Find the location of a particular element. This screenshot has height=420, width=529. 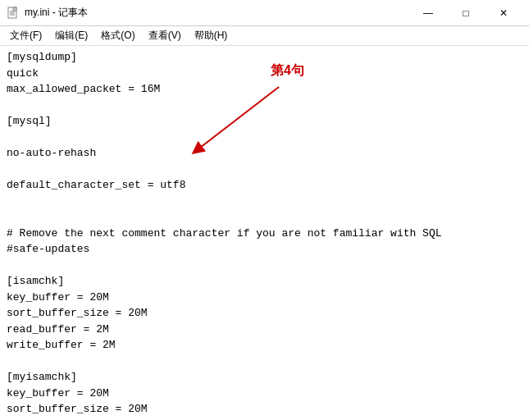

app-icon is located at coordinates (13, 13).